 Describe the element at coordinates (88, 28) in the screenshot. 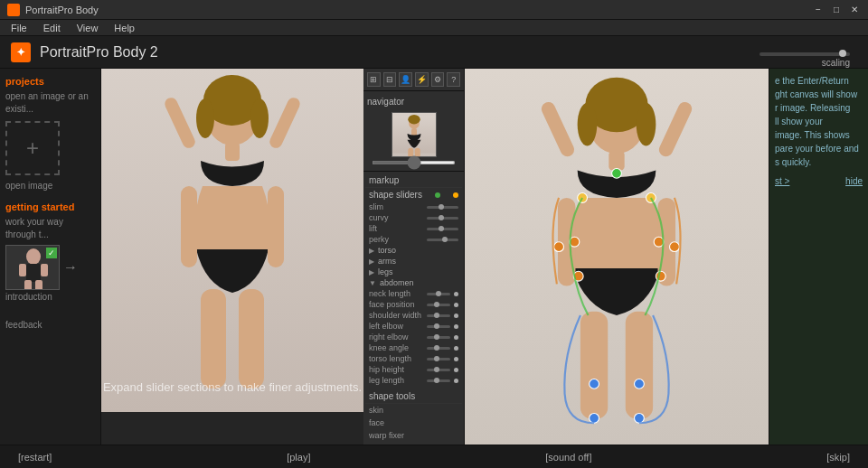

I see `menu-view: View` at that location.